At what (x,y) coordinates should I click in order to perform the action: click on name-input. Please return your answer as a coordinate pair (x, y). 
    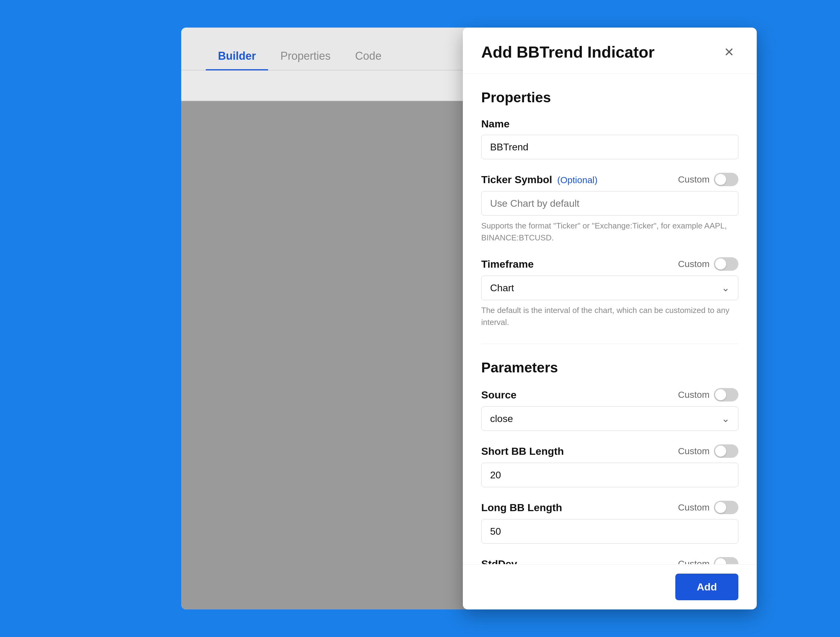
    Looking at the image, I should click on (610, 147).